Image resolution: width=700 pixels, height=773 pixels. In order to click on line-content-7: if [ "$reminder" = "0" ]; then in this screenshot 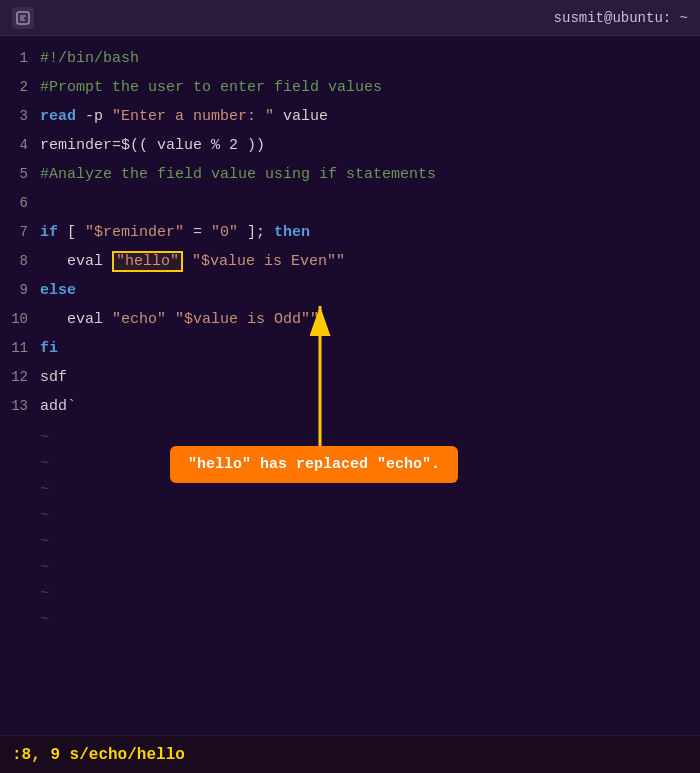, I will do `click(175, 233)`.